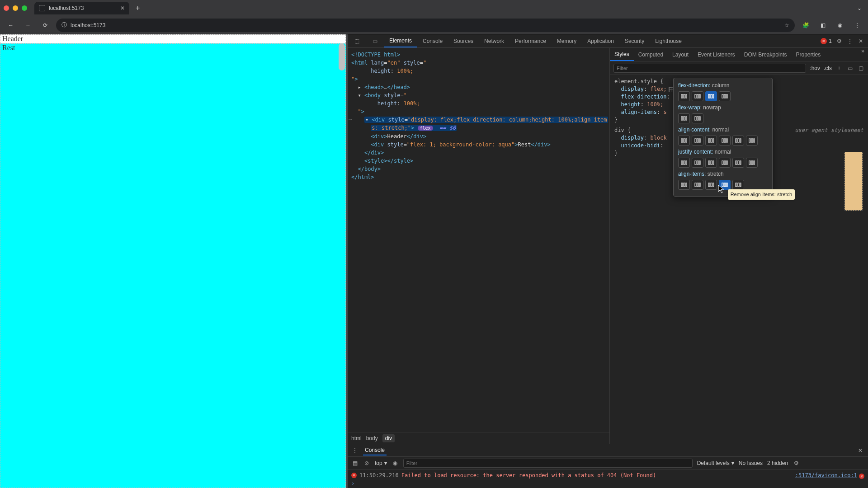  What do you see at coordinates (6, 8) in the screenshot?
I see `close-window-button` at bounding box center [6, 8].